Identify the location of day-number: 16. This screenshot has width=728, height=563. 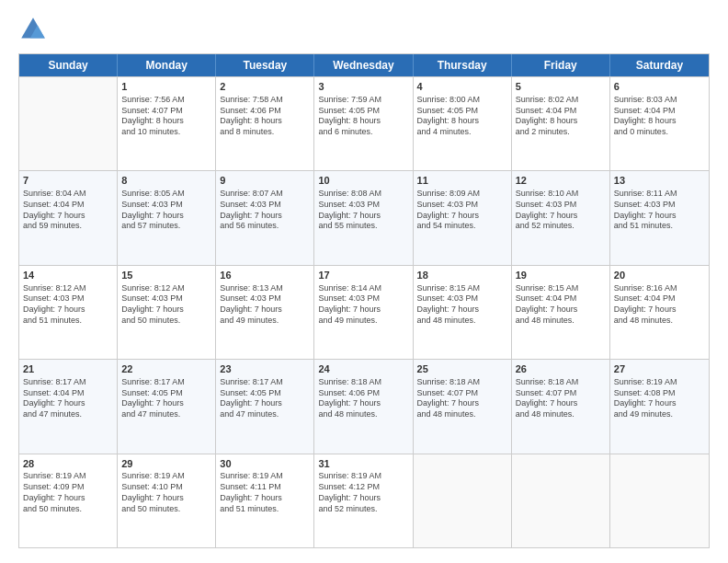
(265, 276).